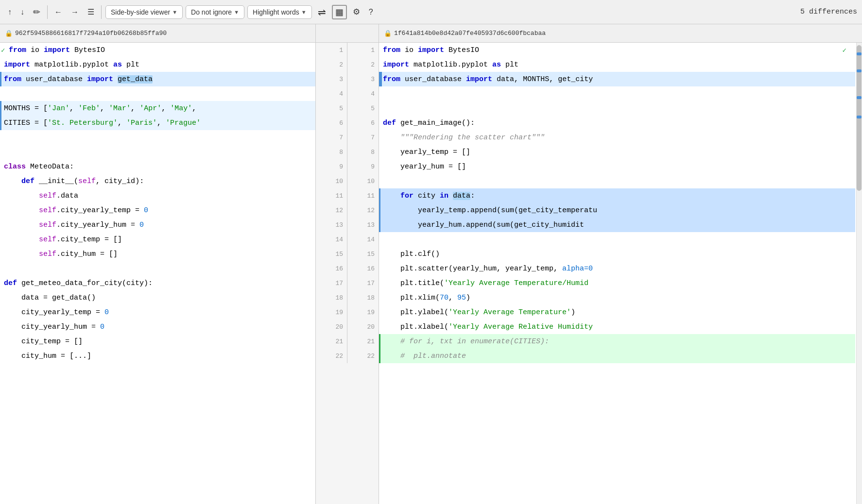 Image resolution: width=862 pixels, height=504 pixels. What do you see at coordinates (17, 65) in the screenshot?
I see `kw-import-2: import` at bounding box center [17, 65].